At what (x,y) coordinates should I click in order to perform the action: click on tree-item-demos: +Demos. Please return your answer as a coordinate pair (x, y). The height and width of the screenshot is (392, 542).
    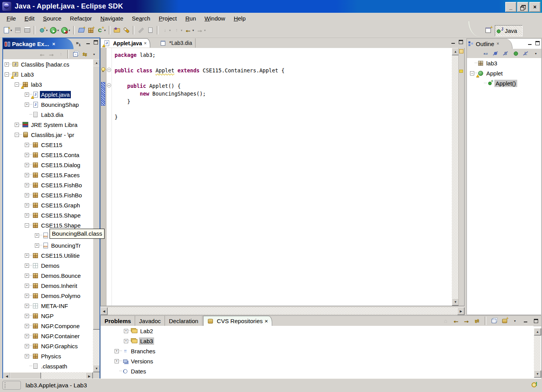
    Looking at the image, I should click on (48, 265).